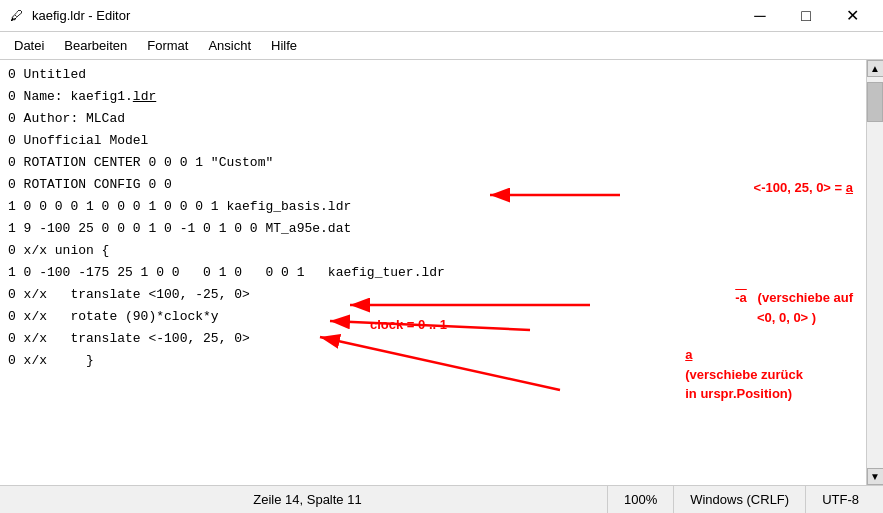  What do you see at coordinates (433, 119) in the screenshot?
I see `editor-line: 0 Author: MLCad` at bounding box center [433, 119].